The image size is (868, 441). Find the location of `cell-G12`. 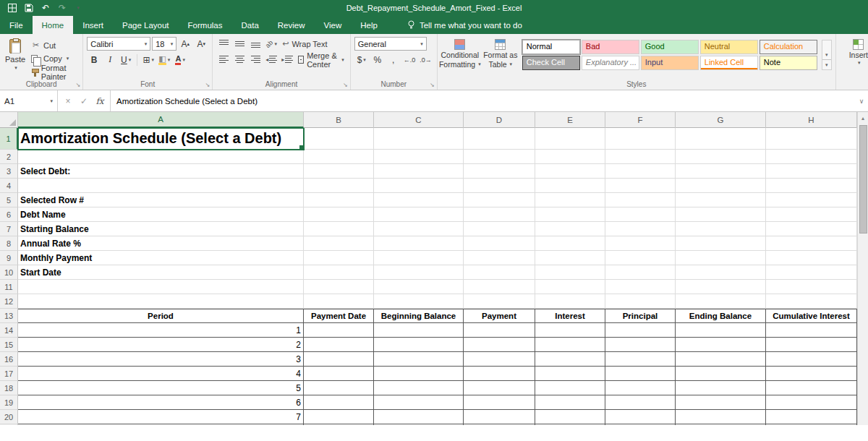

cell-G12 is located at coordinates (720, 301).